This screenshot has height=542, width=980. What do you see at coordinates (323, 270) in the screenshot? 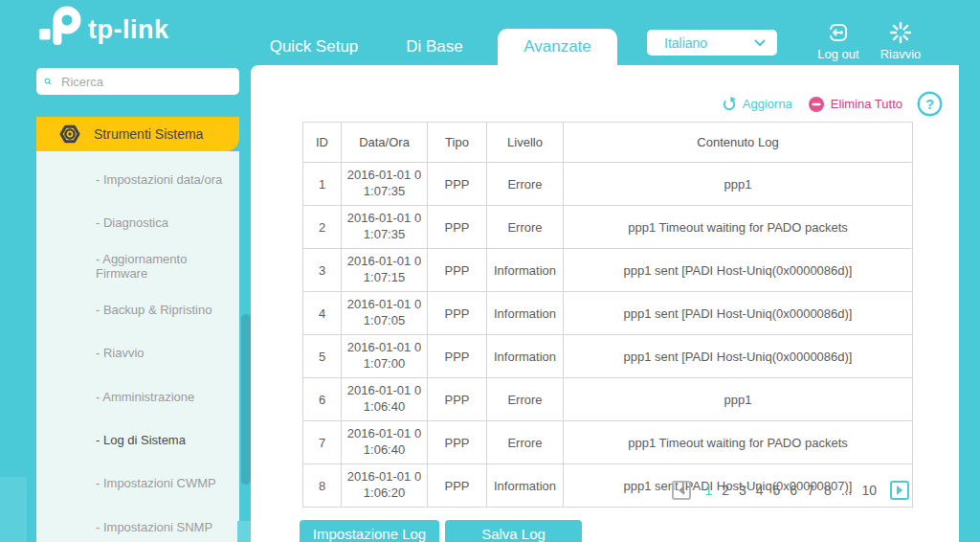
I see `log-id: 3` at bounding box center [323, 270].